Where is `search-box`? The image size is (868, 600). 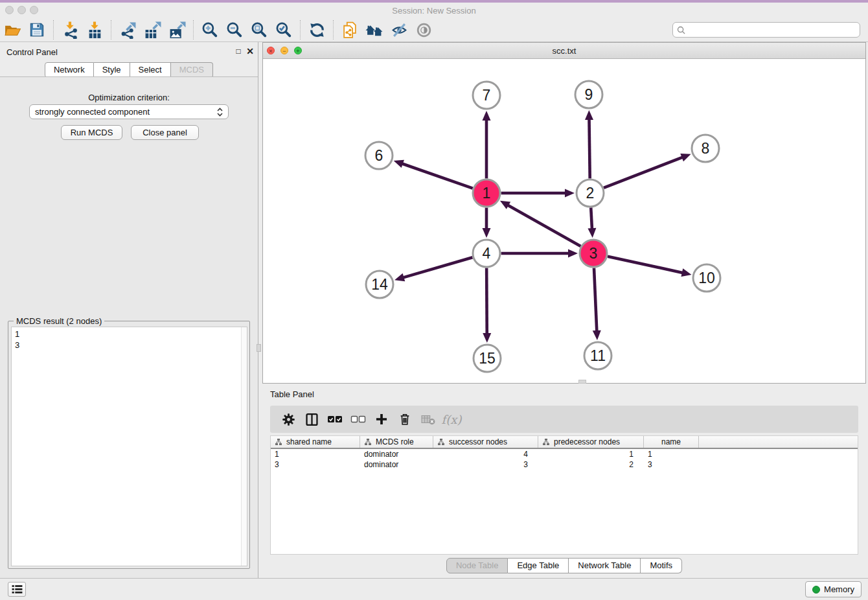 search-box is located at coordinates (766, 30).